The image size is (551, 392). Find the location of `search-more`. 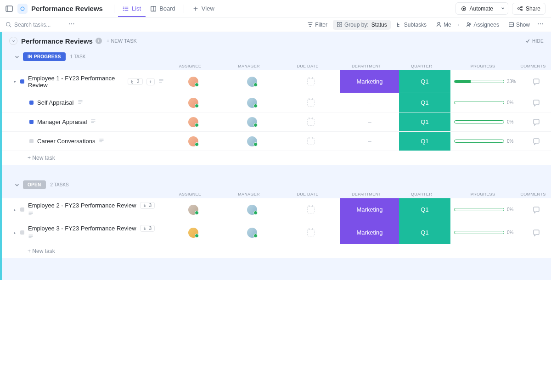

search-more is located at coordinates (72, 25).